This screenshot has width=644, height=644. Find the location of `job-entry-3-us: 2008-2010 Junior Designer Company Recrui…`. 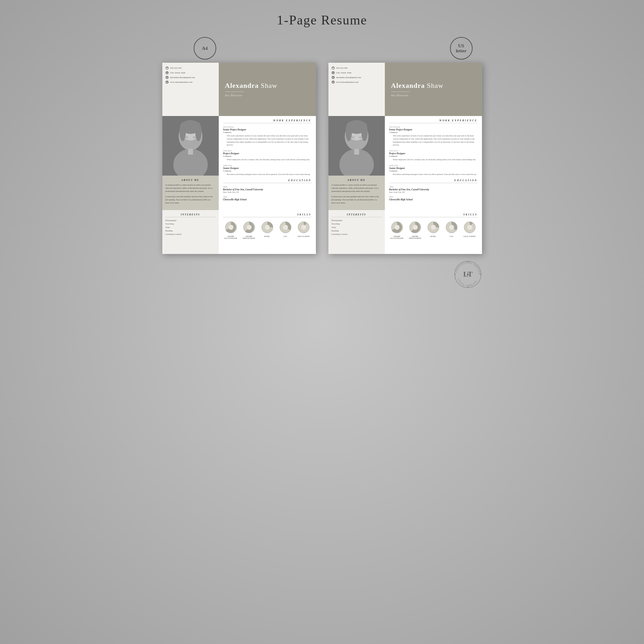

job-entry-3-us: 2008-2010 Junior Designer Company Recrui… is located at coordinates (433, 170).